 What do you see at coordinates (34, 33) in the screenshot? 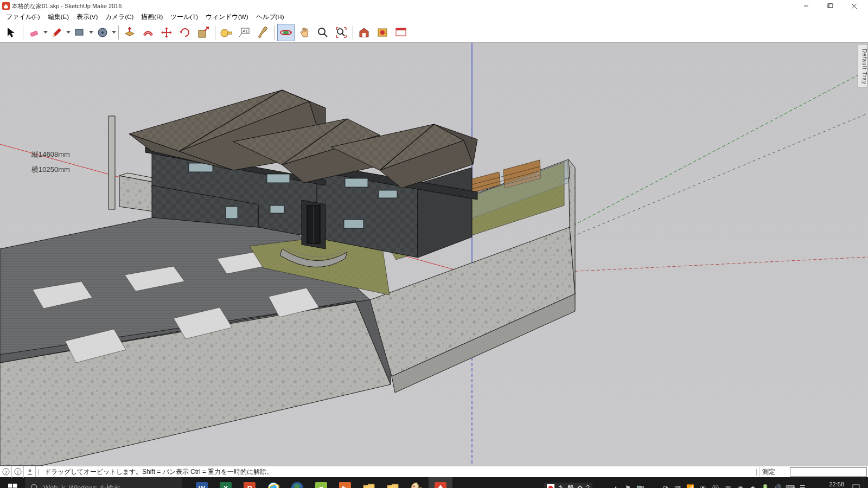
I see `eraser-tool` at bounding box center [34, 33].